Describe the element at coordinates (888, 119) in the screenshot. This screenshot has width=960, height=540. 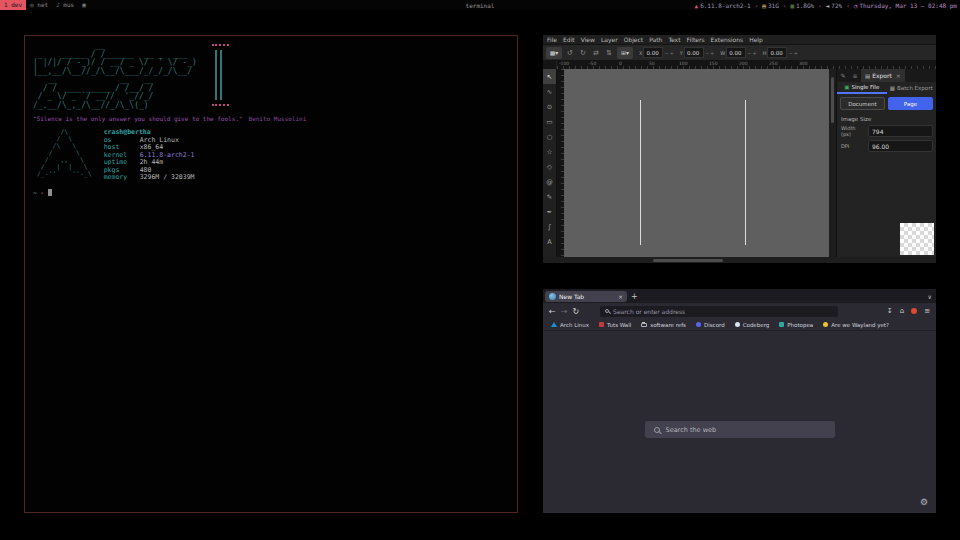
I see `image-size-label: Image Size` at that location.